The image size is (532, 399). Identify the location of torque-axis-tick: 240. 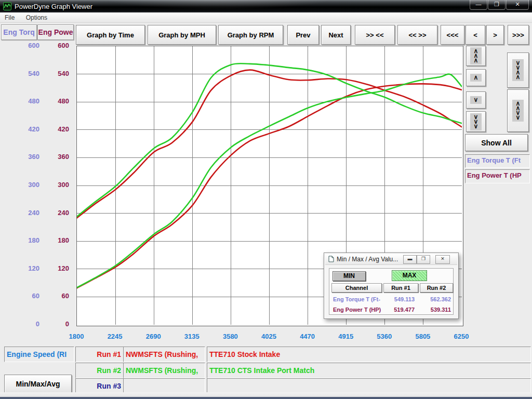
(29, 213).